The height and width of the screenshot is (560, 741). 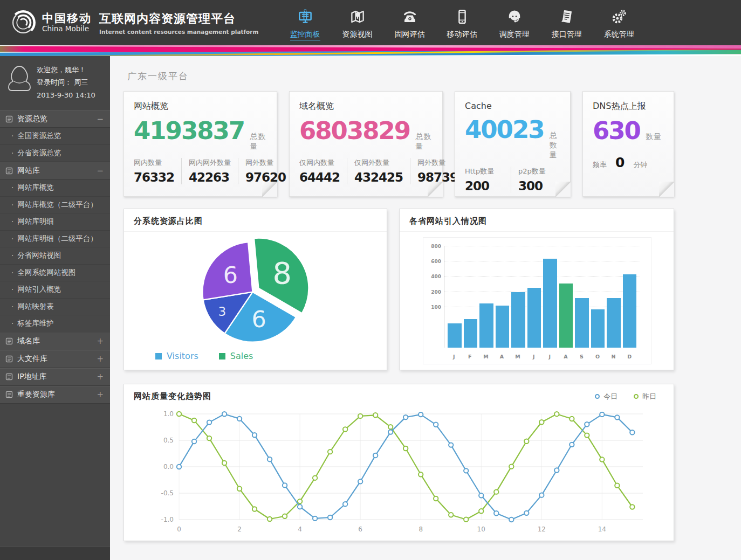 What do you see at coordinates (628, 107) in the screenshot?
I see `card-title: DNS热点上报` at bounding box center [628, 107].